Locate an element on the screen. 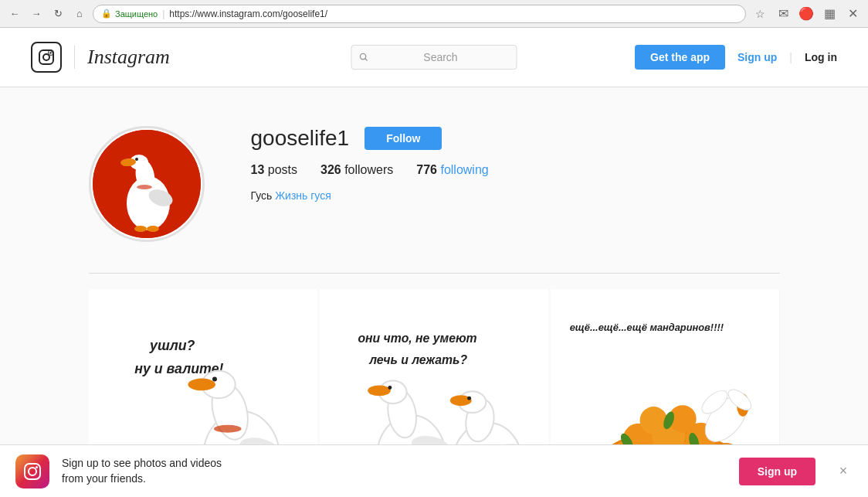 The height and width of the screenshot is (497, 868). svg-text: они что, не умеют is located at coordinates (417, 339).